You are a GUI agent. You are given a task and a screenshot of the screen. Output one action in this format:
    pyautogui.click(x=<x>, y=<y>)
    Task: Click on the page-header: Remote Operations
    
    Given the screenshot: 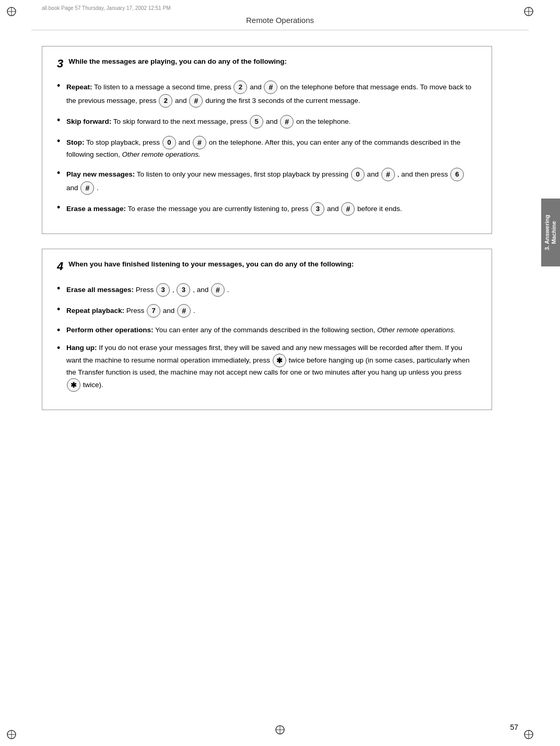 What is the action you would take?
    pyautogui.click(x=280, y=15)
    